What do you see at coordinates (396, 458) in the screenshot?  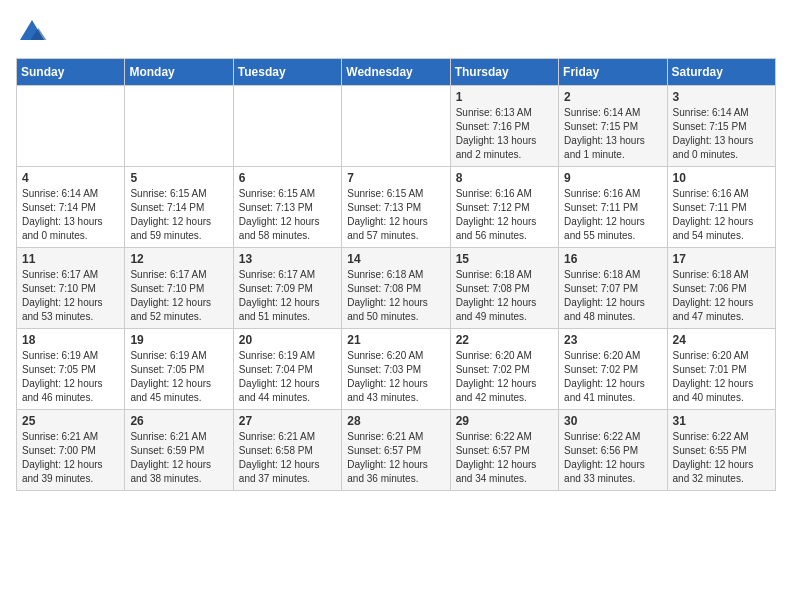 I see `cell-info: Sunrise: 6:21 AM Sunset: 6:57 PM Dayligh…` at bounding box center [396, 458].